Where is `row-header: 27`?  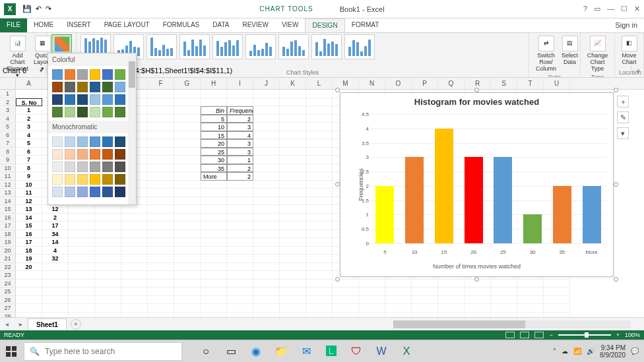 row-header: 27 is located at coordinates (8, 309).